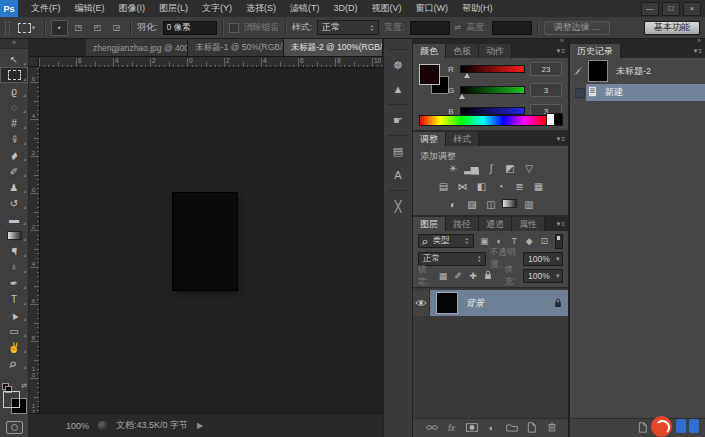 The width and height of the screenshot is (705, 437). Describe the element at coordinates (558, 120) in the screenshot. I see `black-swatch` at that location.